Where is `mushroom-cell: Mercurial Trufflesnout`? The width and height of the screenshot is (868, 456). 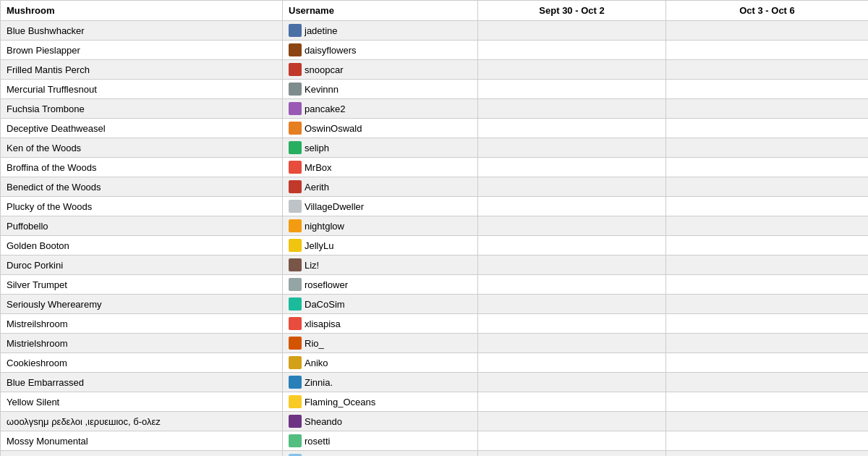
mushroom-cell: Mercurial Trufflesnout is located at coordinates (142, 90).